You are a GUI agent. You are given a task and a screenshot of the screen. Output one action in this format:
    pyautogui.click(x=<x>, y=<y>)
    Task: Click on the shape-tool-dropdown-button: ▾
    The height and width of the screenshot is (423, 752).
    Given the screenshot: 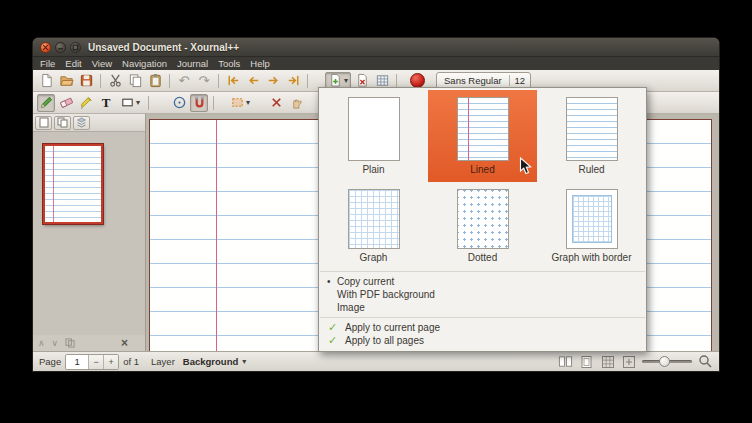 What is the action you would take?
    pyautogui.click(x=130, y=103)
    